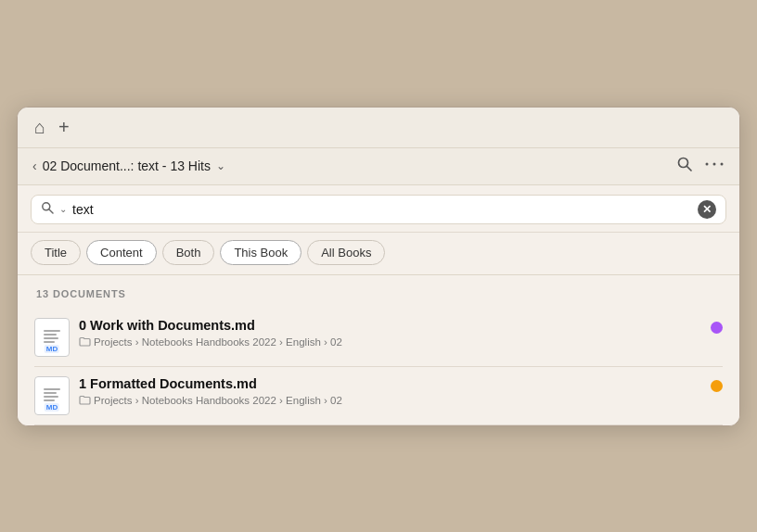  I want to click on search-input, so click(382, 209).